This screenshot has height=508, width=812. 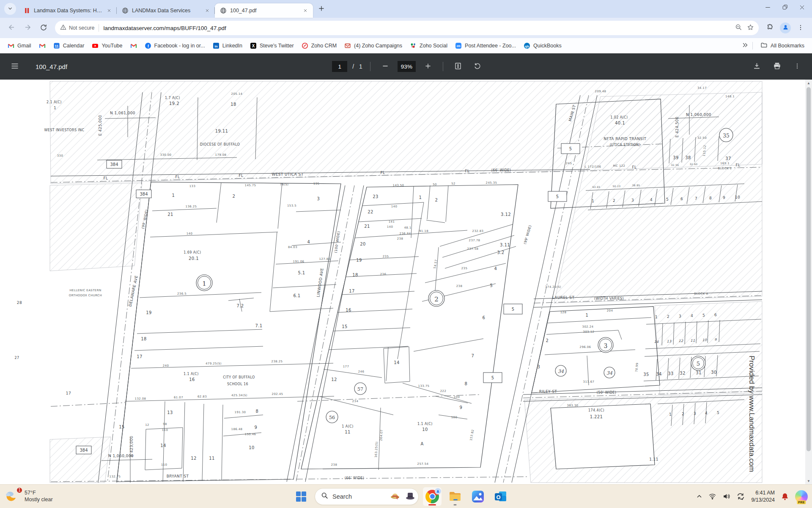 I want to click on map-label: 6, so click(x=484, y=318).